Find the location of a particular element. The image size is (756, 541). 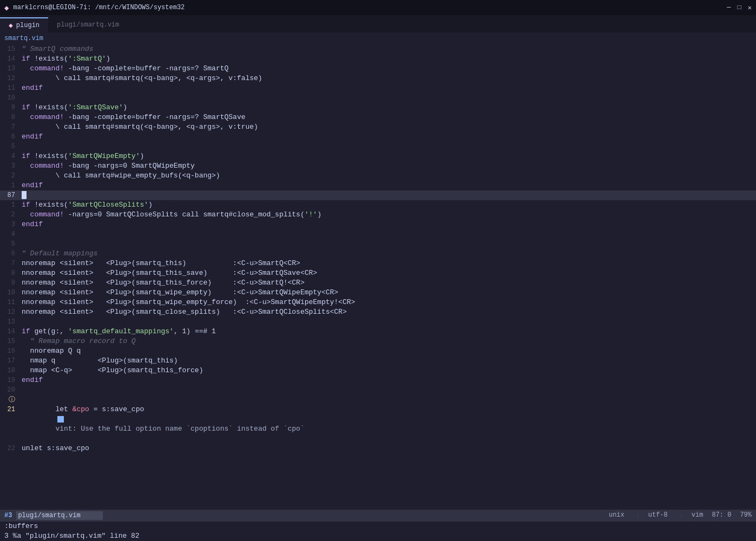

file-name-bar: smartq.vim is located at coordinates (378, 38).